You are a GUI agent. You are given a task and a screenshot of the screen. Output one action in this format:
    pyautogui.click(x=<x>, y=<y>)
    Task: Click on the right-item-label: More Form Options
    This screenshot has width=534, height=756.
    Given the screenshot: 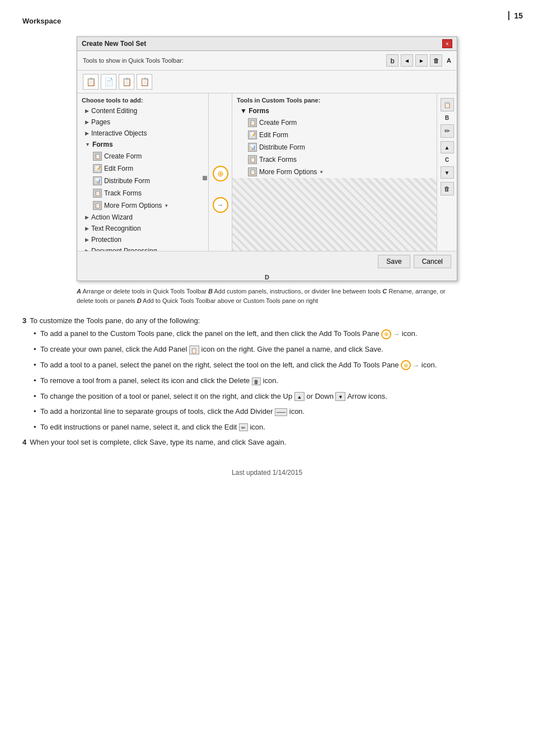 What is the action you would take?
    pyautogui.click(x=288, y=172)
    